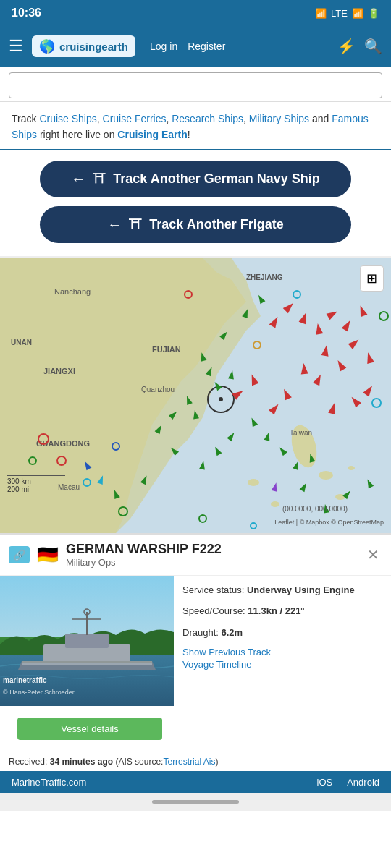 The height and width of the screenshot is (868, 391). What do you see at coordinates (211, 555) in the screenshot?
I see `ship-title-block: GERMAN WARSHIP F222 Military Ops` at bounding box center [211, 555].